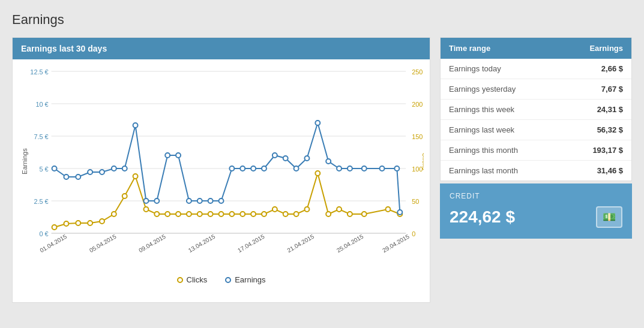 This screenshot has height=328, width=644. I want to click on svg-text: 21.04.2015, so click(301, 243).